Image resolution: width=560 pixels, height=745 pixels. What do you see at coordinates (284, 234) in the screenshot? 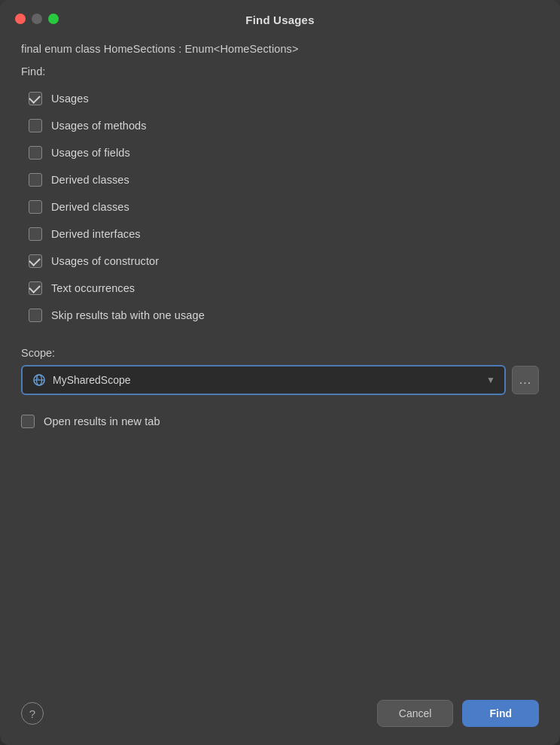
I see `checkbox-derived-interfaces: Derived interfaces` at bounding box center [284, 234].